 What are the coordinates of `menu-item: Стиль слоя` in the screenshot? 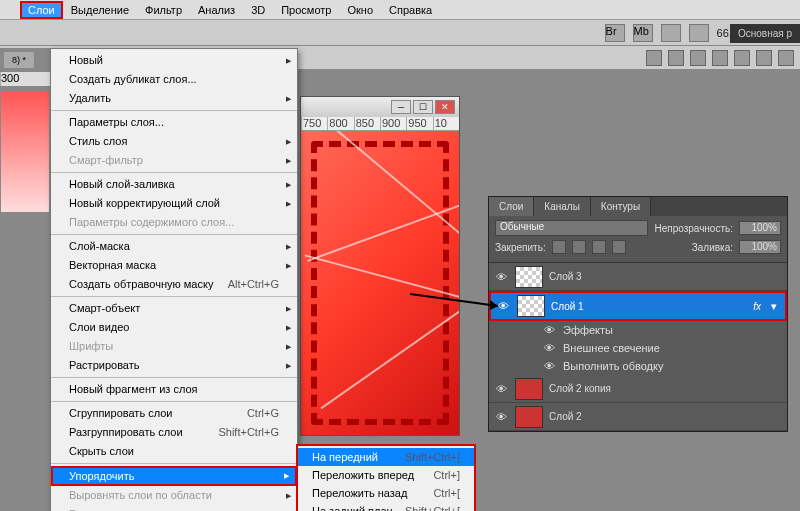 It's located at (174, 142).